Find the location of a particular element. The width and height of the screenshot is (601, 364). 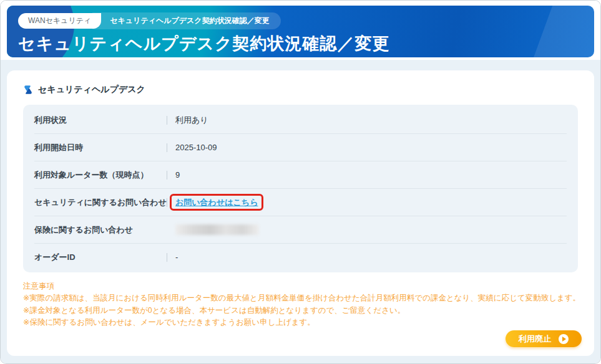

contact-link: お問い合わせはこちら is located at coordinates (217, 202).